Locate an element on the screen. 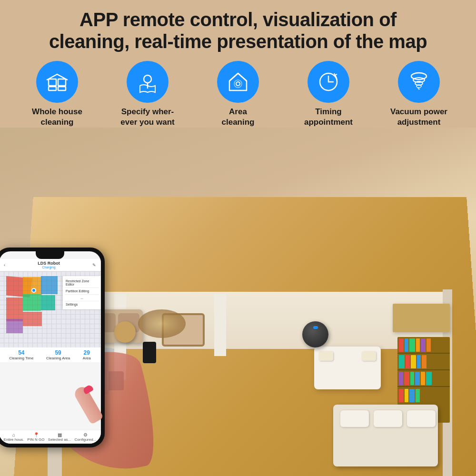 This screenshot has width=476, height=476. title-line1: APP remote control, visualization of is located at coordinates (238, 20).